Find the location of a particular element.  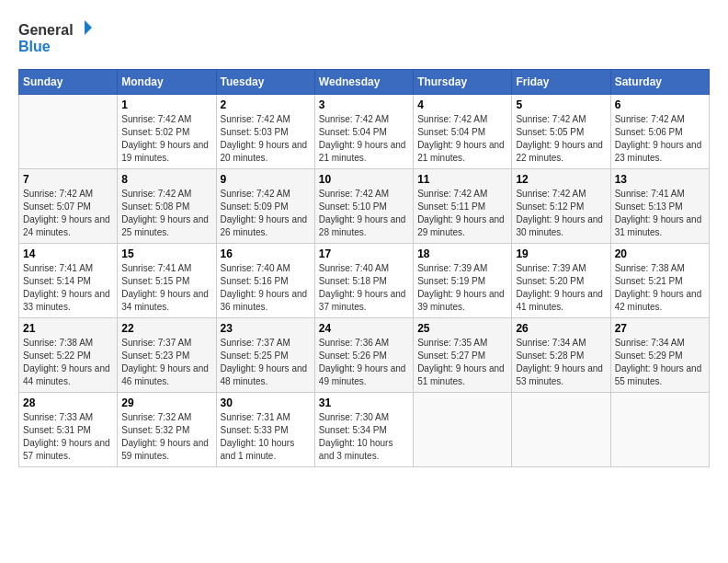

day-number: 31 is located at coordinates (364, 403).